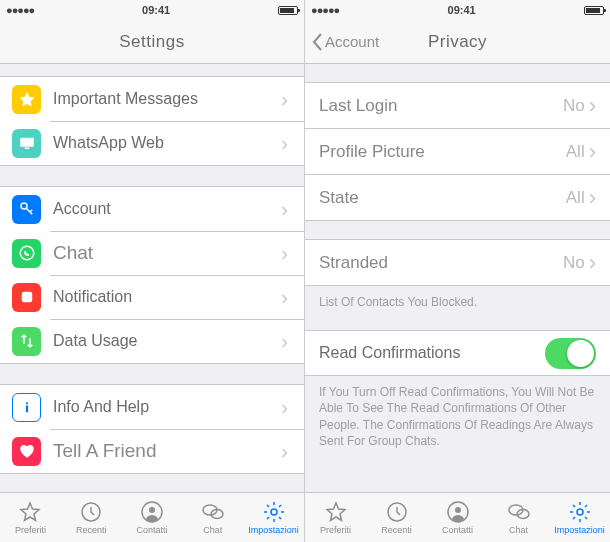  What do you see at coordinates (458, 416) in the screenshot?
I see `read-confirmations-footer: If You Turn Off Read Confirmations, You …` at bounding box center [458, 416].